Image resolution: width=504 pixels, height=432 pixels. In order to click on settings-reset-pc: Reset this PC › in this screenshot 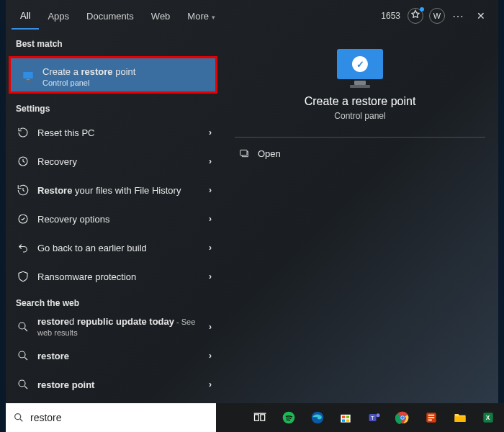, I will do `click(114, 132)`.